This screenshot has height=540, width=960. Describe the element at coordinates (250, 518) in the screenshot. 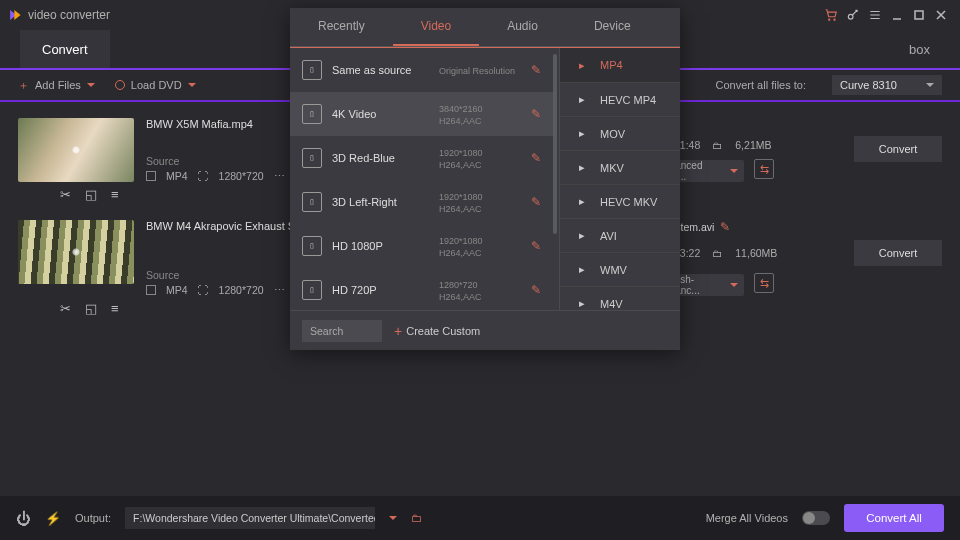

I see `output-path-field: F:\Wondershare Video Converter Ultimate\…` at that location.